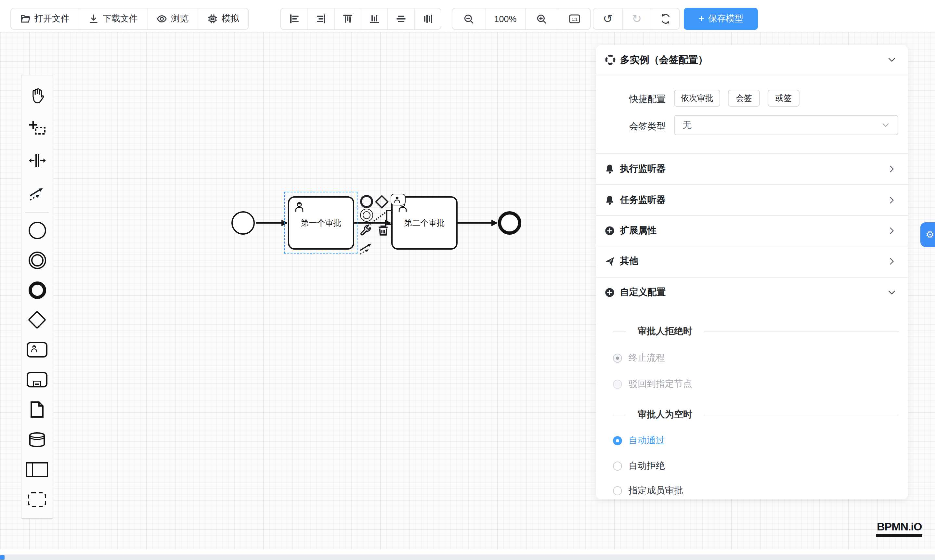  Describe the element at coordinates (37, 469) in the screenshot. I see `palette-participant` at that location.